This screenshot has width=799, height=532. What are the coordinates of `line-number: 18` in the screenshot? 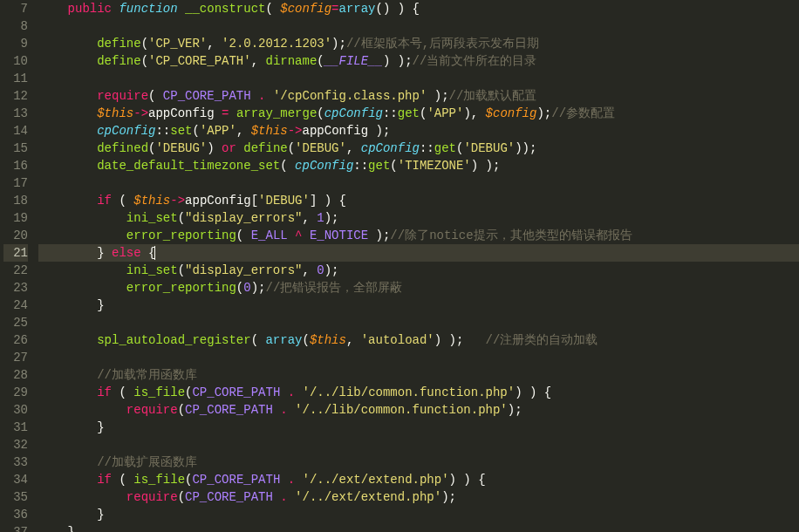 It's located at (16, 201).